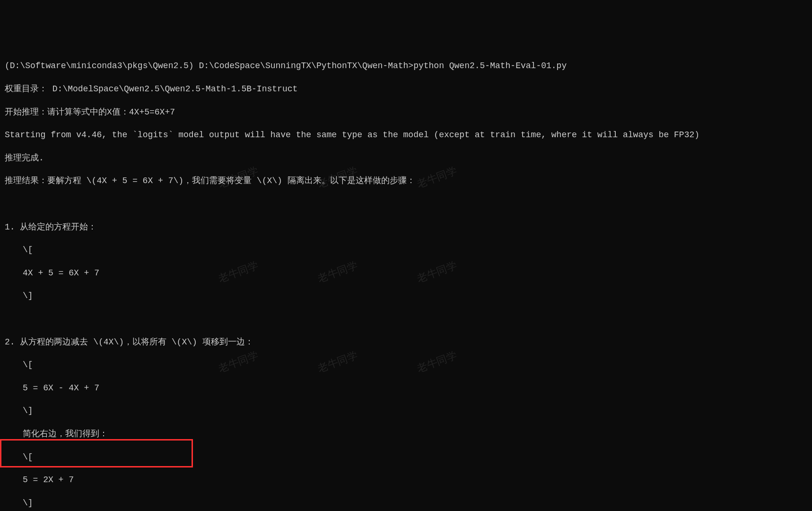  I want to click on start-infer-line: 开始推理：请计算等式中的X值：4X+5=6X+7, so click(406, 112).